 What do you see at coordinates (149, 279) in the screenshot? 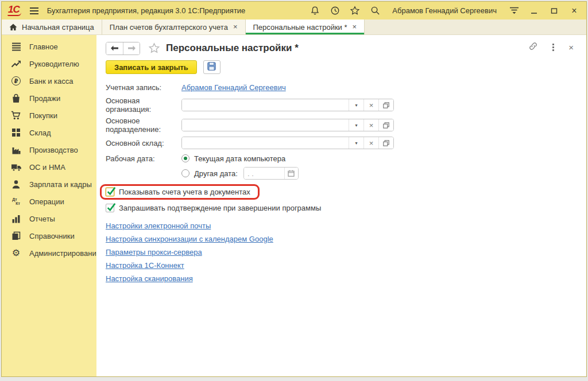
I see `link-scanning-settings: Настройка сканирования` at bounding box center [149, 279].